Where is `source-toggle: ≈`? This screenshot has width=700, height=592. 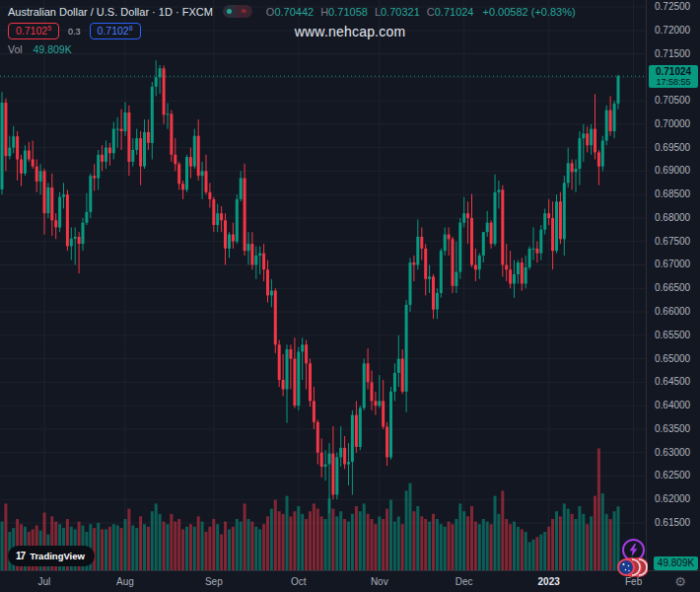
source-toggle: ≈ is located at coordinates (238, 12).